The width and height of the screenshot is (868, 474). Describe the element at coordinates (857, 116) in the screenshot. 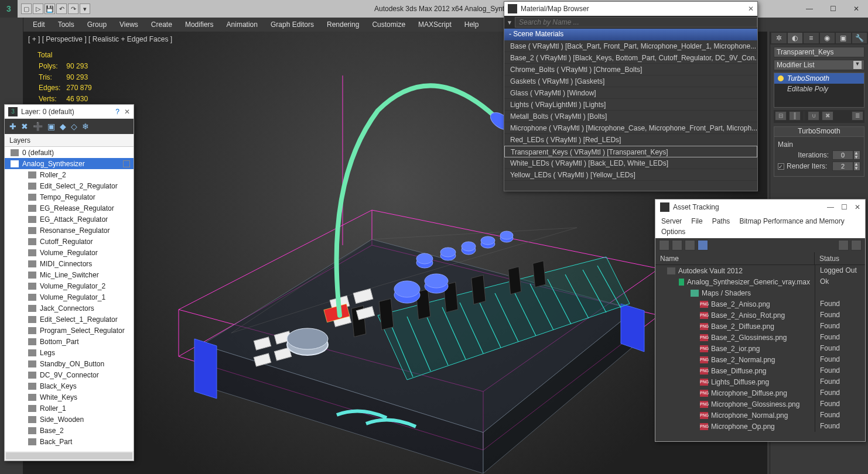

I see `configure-icon: ≣` at that location.